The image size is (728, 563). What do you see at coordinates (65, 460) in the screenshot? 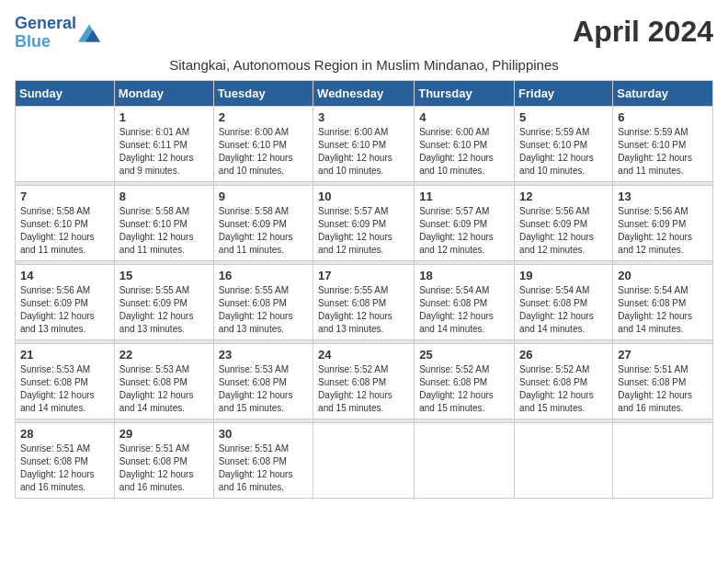
I see `calendar-cell: 28Sunrise: 5:51 AM Sunset: 6:08 PM Dayli…` at bounding box center [65, 460].